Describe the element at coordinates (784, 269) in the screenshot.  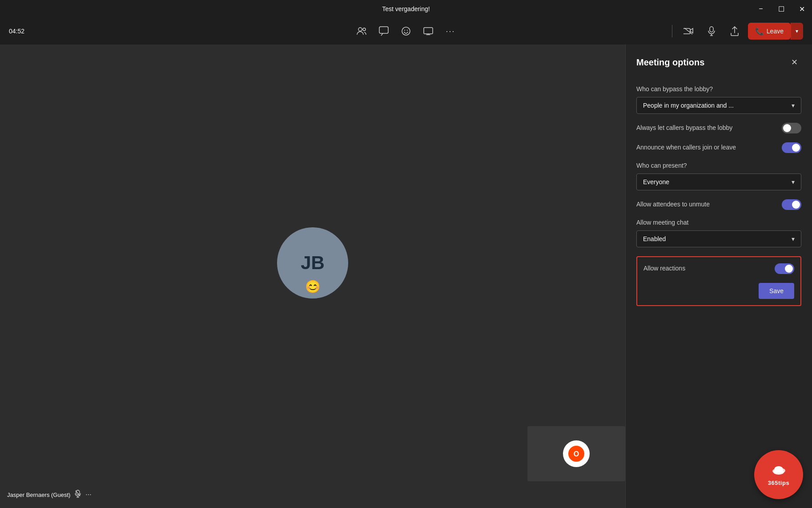
I see `allow-reactions-slider` at that location.